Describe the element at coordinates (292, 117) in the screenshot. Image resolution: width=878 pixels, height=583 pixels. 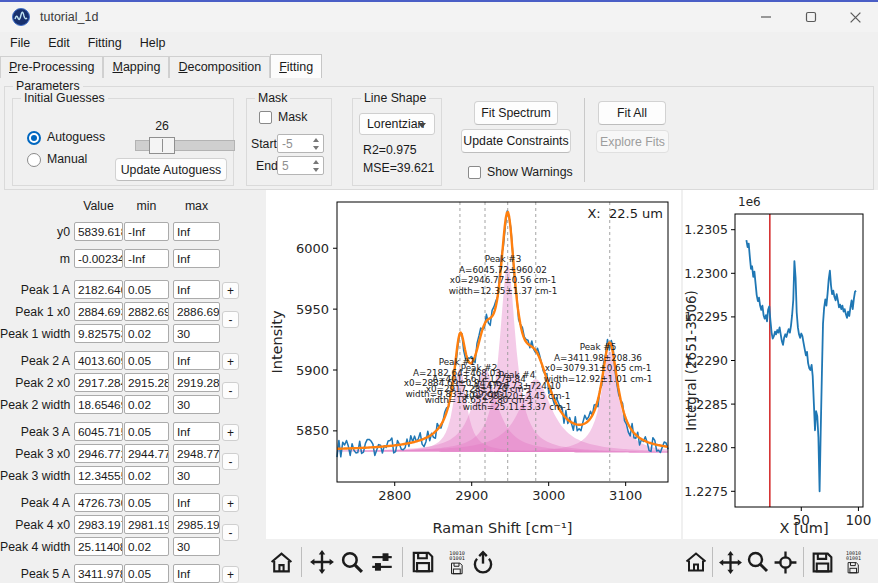
I see `mask-checkbox-label: Mask` at that location.